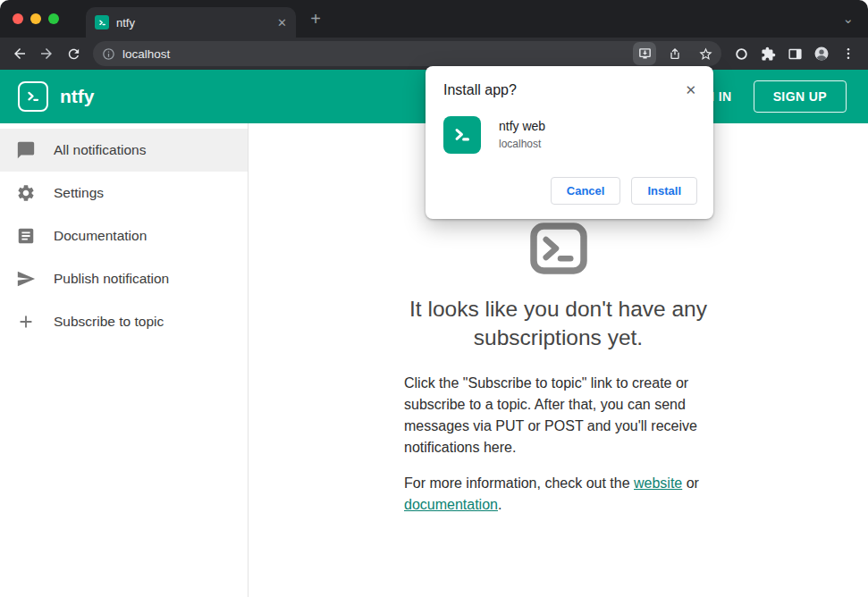  Describe the element at coordinates (522, 126) in the screenshot. I see `dialog-app-name: ntfy web` at that location.